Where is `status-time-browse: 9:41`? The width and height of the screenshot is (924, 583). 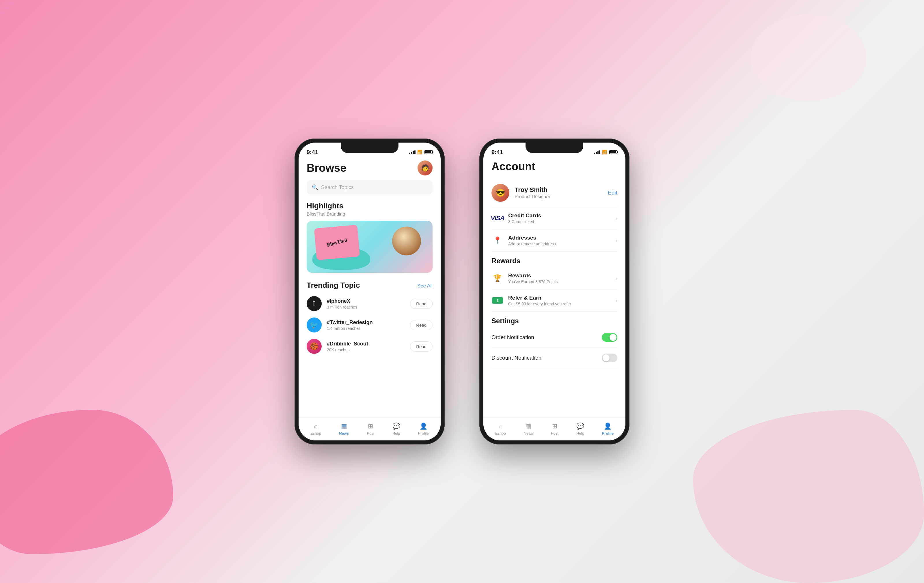
status-time-browse: 9:41 is located at coordinates (312, 152).